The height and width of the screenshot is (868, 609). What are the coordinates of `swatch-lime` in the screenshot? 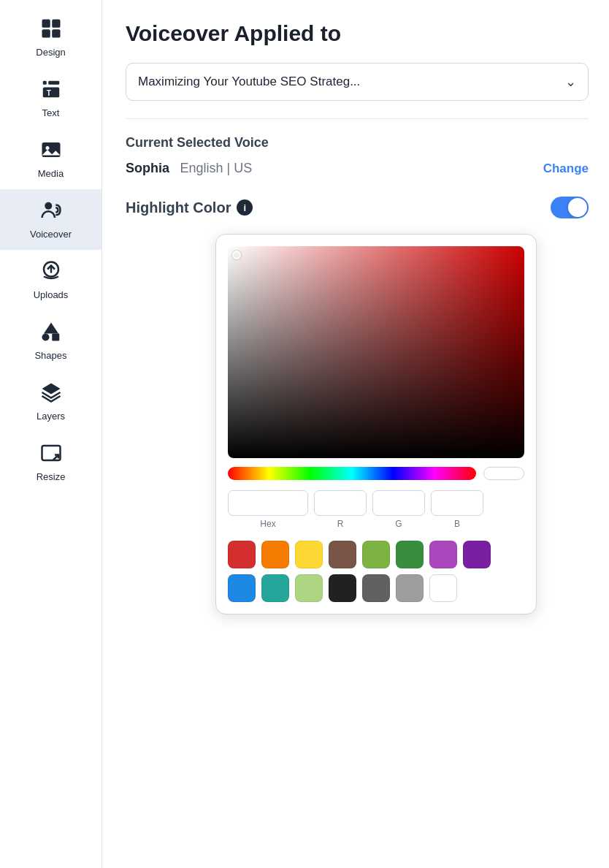 It's located at (309, 588).